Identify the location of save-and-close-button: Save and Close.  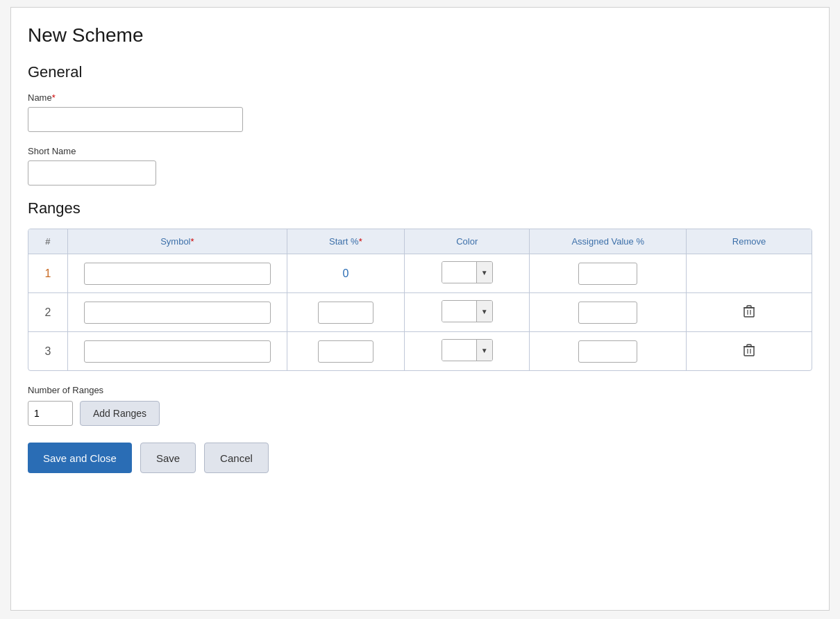
(80, 458).